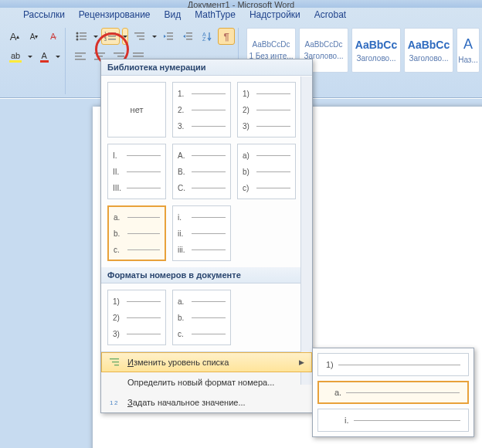  I want to click on svg-text: Z, so click(204, 39).